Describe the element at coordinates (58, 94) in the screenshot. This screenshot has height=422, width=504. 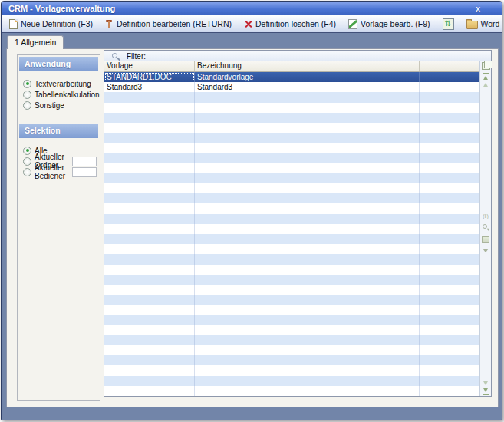
I see `radio-tabellenkalkulation: Tabellenkalkulation` at that location.